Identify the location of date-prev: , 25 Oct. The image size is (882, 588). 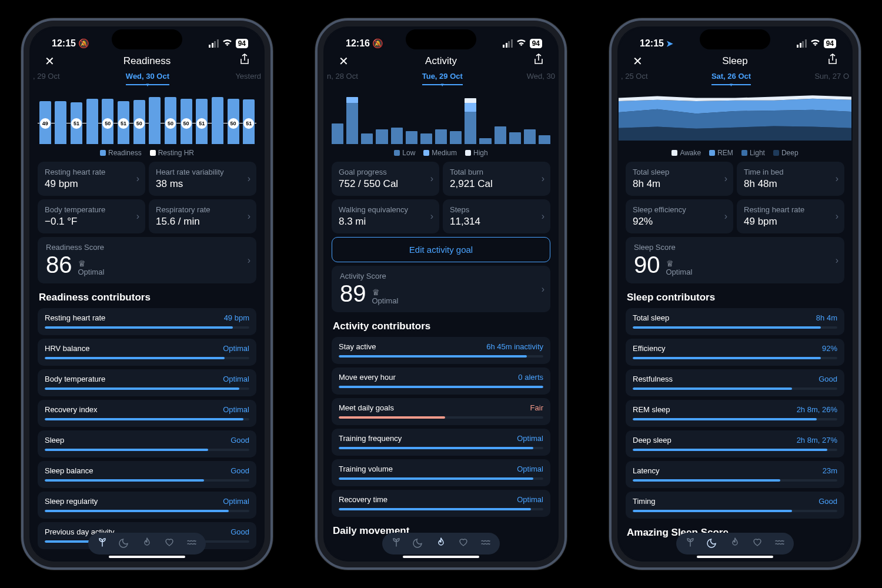
(634, 79).